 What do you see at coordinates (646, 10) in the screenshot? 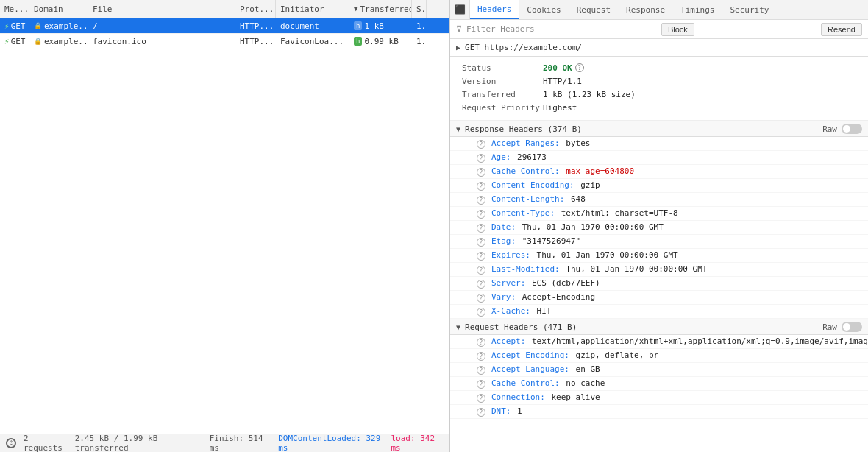
I see `tab-response: Response` at bounding box center [646, 10].